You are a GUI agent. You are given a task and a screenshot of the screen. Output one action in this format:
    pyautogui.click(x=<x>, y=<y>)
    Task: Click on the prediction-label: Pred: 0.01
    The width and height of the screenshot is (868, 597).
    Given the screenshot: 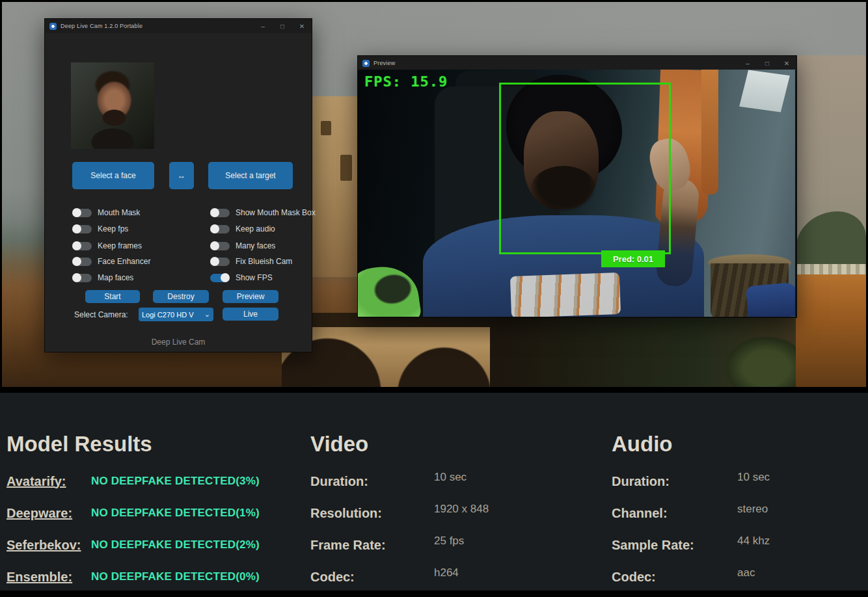 What is the action you would take?
    pyautogui.click(x=633, y=259)
    